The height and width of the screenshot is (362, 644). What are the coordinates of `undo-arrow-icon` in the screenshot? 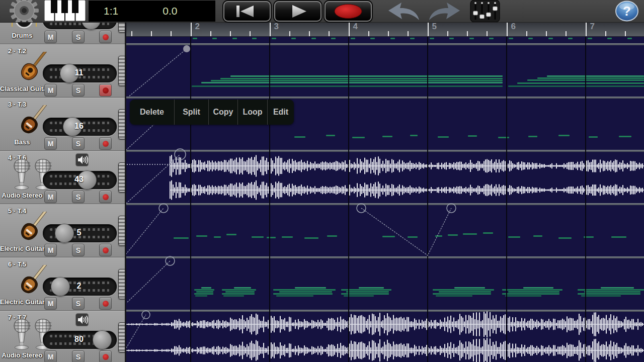 It's located at (403, 12).